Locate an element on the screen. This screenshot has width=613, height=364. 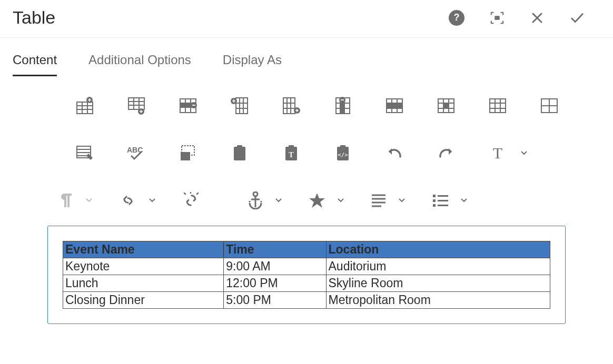
paste-html-icon: </> is located at coordinates (343, 153).